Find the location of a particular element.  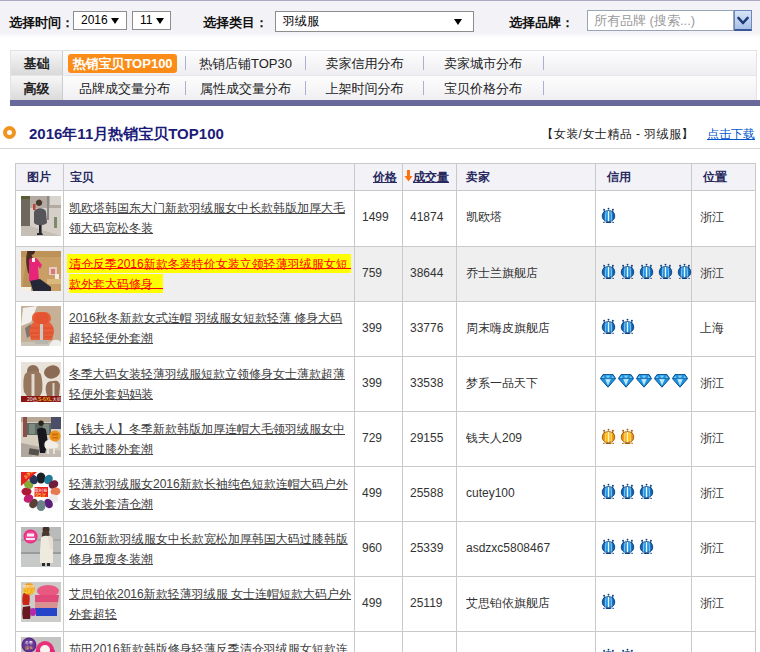

svg-text: 大码 is located at coordinates (56, 399).